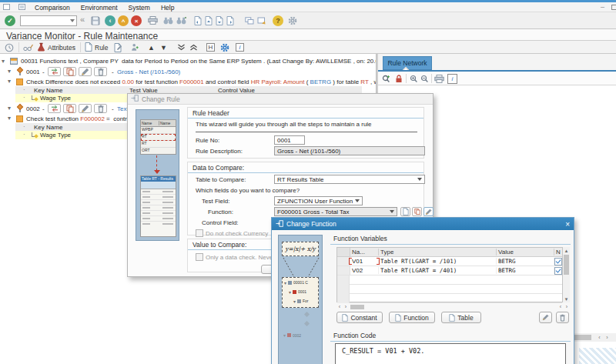 This screenshot has width=616, height=364. I want to click on command-field, so click(49, 21).